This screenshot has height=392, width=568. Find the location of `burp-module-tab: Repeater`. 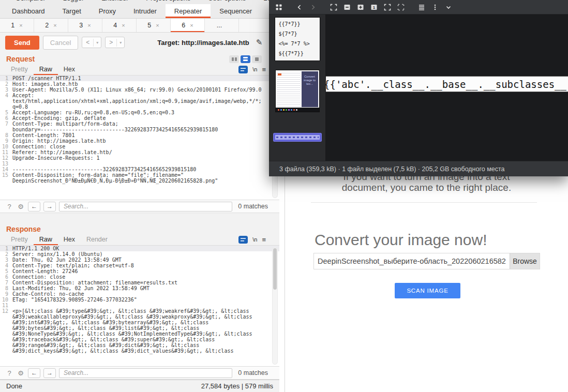

burp-module-tab: Repeater is located at coordinates (188, 11).